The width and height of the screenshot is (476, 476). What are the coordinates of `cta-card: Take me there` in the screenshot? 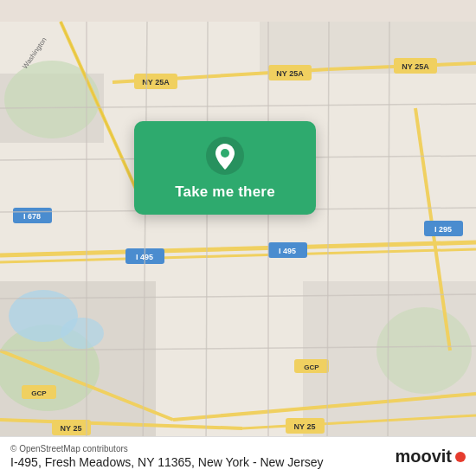 It's located at (225, 168).